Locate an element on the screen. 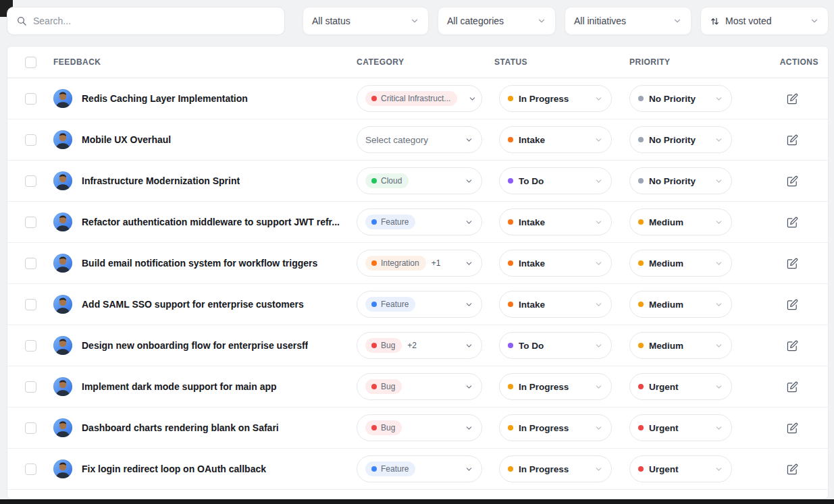  priority-label: No Priority is located at coordinates (673, 99).